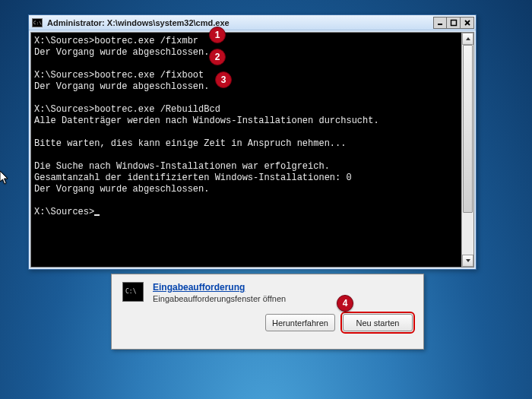 The width and height of the screenshot is (532, 399). Describe the element at coordinates (468, 261) in the screenshot. I see `scroll-down-button` at that location.